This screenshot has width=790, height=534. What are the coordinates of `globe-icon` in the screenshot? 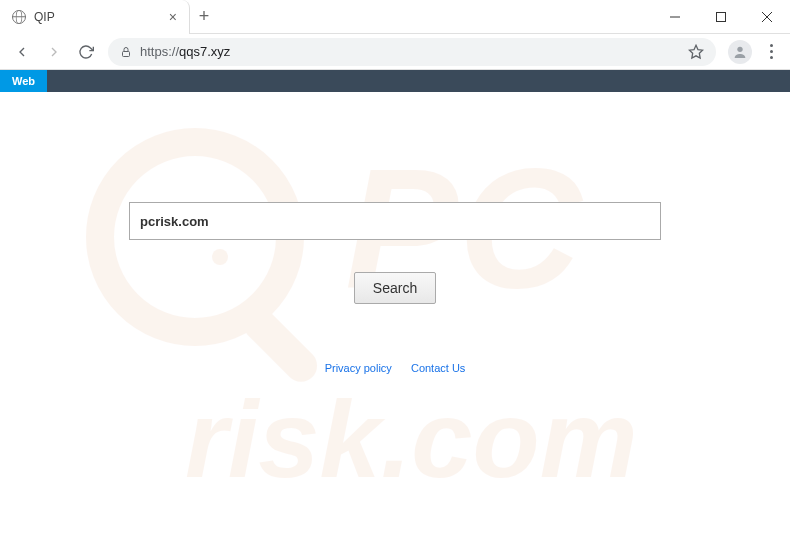 It's located at (19, 17).